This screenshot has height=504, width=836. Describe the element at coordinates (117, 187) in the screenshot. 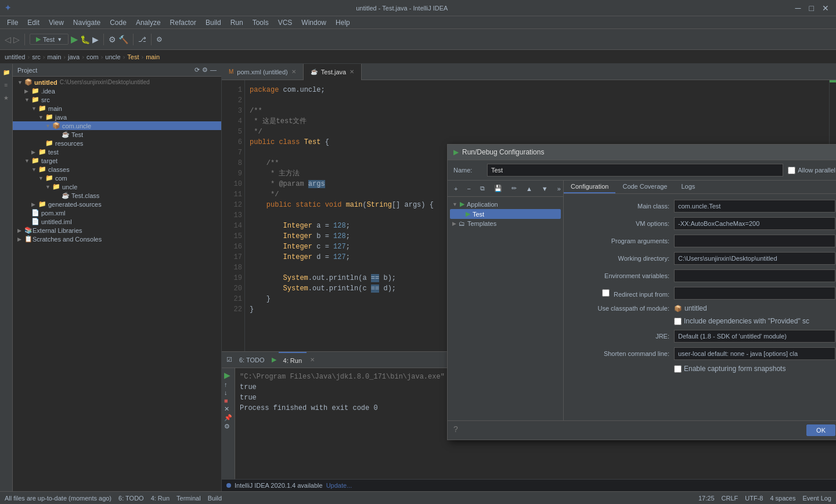

I see `tree-item-uncle: ▼ 📁 uncle` at that location.